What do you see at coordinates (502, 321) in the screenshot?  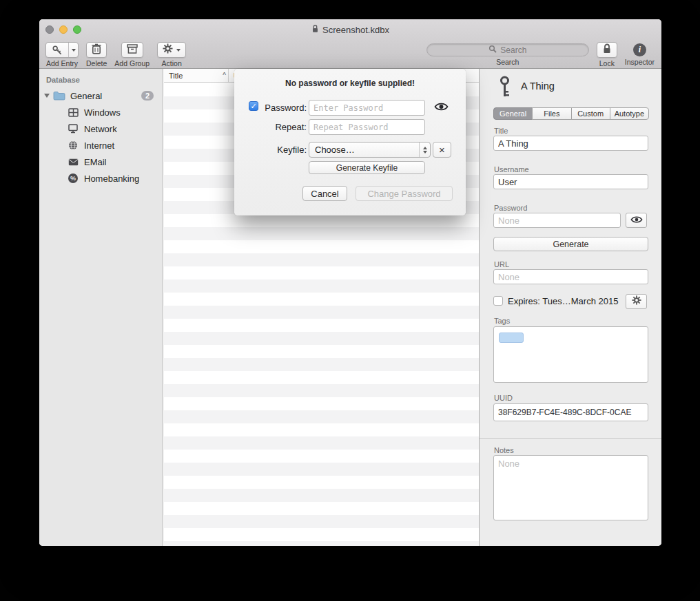 I see `tags-label: Tags` at bounding box center [502, 321].